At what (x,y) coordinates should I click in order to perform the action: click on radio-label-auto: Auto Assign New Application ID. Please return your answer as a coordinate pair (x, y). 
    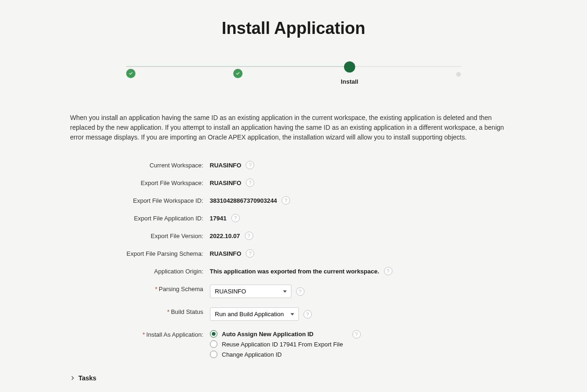
    Looking at the image, I should click on (268, 334).